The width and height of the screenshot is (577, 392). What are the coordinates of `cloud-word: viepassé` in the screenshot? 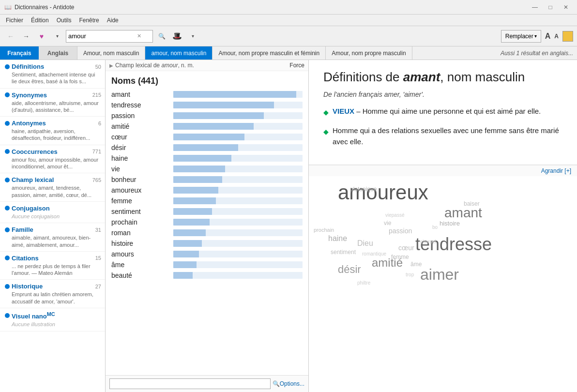 It's located at (395, 215).